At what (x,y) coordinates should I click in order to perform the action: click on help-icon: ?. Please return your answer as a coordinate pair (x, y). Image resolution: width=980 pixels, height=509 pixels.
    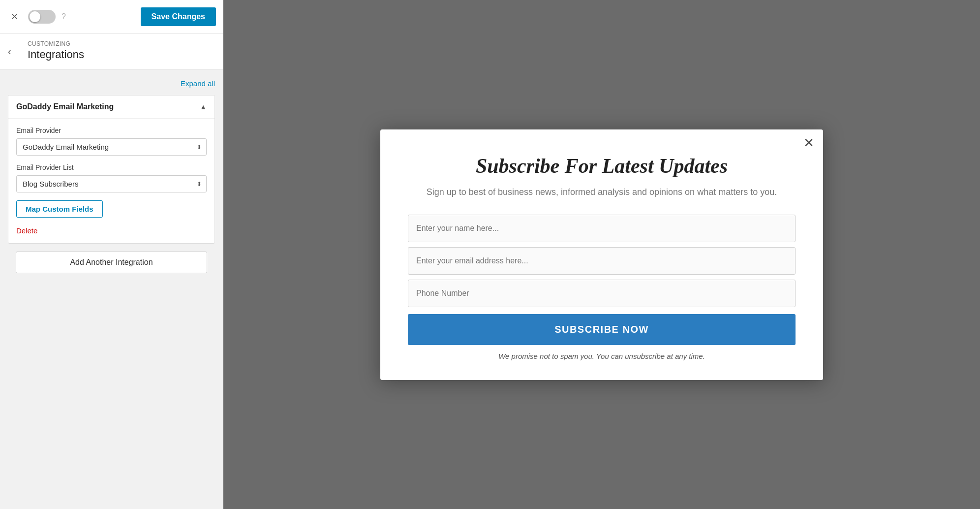
    Looking at the image, I should click on (64, 17).